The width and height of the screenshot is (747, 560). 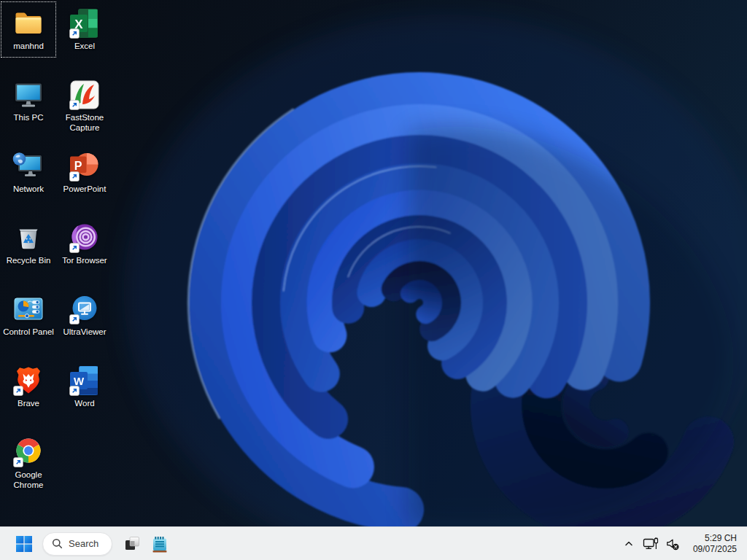 What do you see at coordinates (673, 544) in the screenshot?
I see `volume-muted-icon` at bounding box center [673, 544].